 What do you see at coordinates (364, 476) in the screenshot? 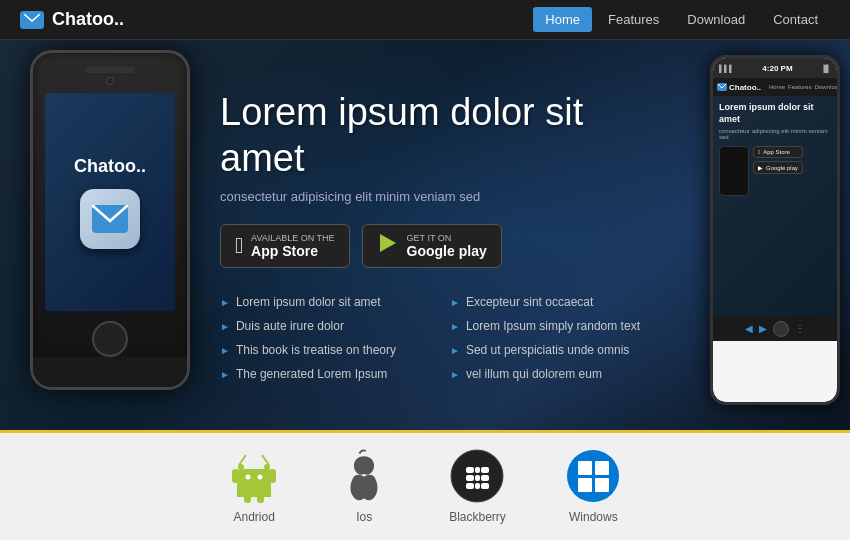
I see `apple-icon` at bounding box center [364, 476].